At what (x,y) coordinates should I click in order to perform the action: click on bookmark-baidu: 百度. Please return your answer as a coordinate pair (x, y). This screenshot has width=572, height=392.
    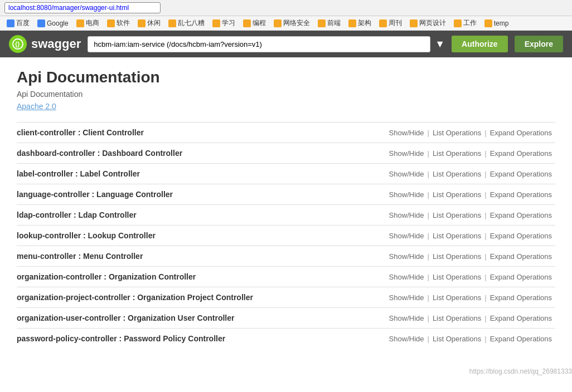
    Looking at the image, I should click on (18, 23).